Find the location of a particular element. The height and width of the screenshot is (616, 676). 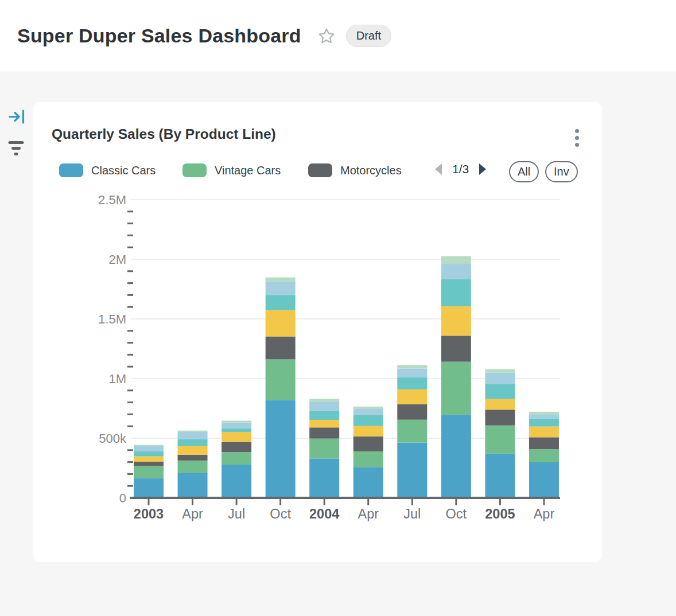

filter-button is located at coordinates (16, 150).